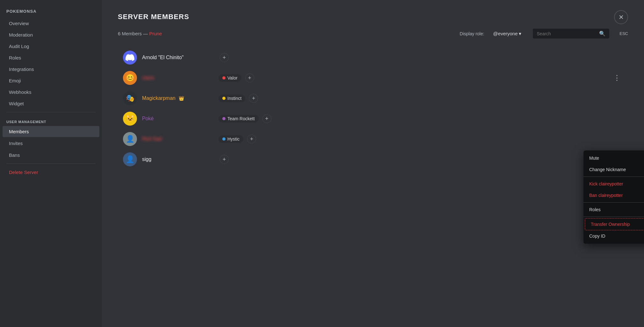  I want to click on search-box: 🔍, so click(571, 34).